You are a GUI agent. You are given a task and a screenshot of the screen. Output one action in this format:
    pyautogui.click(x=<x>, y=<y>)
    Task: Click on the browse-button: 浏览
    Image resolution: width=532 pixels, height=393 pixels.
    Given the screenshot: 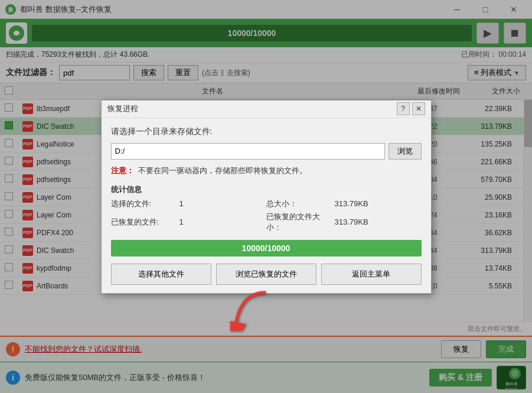 What is the action you would take?
    pyautogui.click(x=405, y=151)
    